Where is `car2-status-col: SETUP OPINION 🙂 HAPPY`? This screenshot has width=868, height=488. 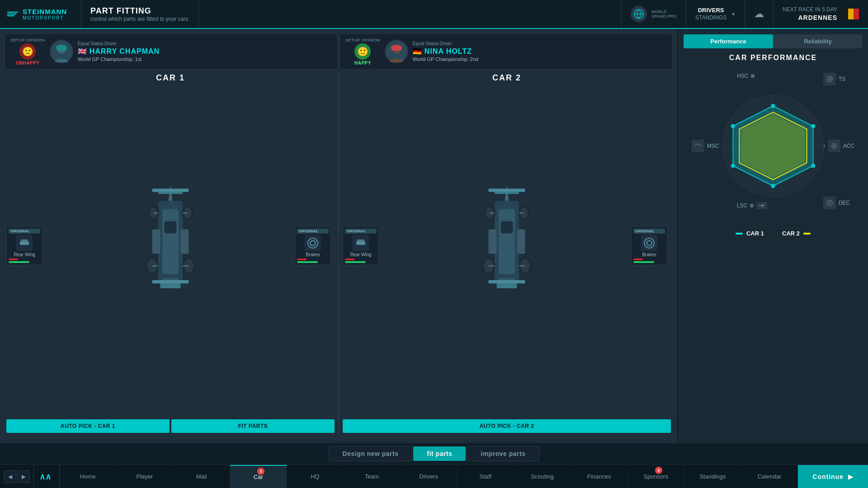
car2-status-col: SETUP OPINION 🙂 HAPPY is located at coordinates (363, 52).